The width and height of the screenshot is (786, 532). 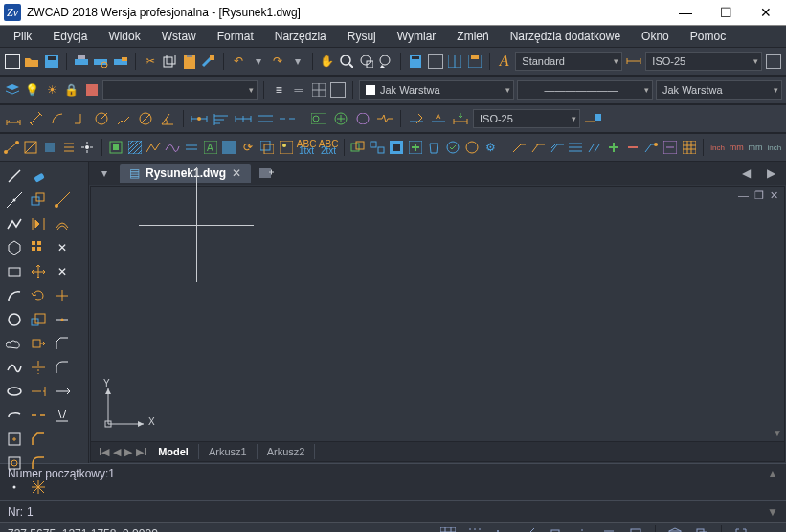 What do you see at coordinates (298, 61) in the screenshot?
I see `redo-dropdown-icon: ▾` at bounding box center [298, 61].